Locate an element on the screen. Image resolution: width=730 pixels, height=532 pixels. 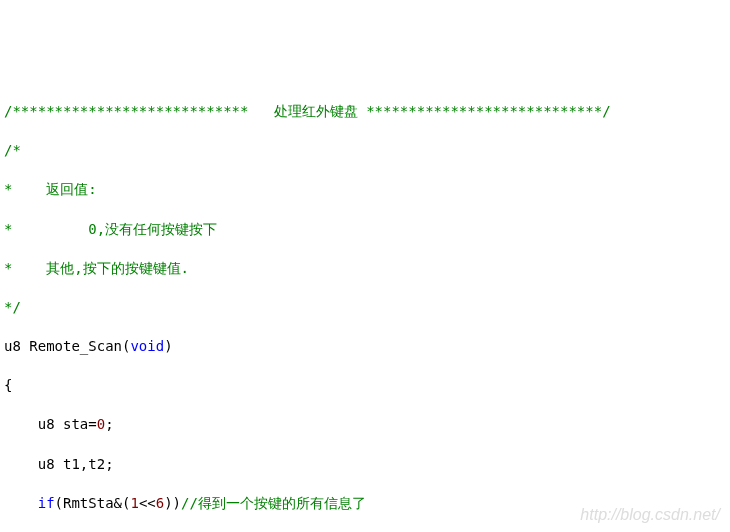
comment-line: * 其他,按下的按键键值. is located at coordinates (365, 269).